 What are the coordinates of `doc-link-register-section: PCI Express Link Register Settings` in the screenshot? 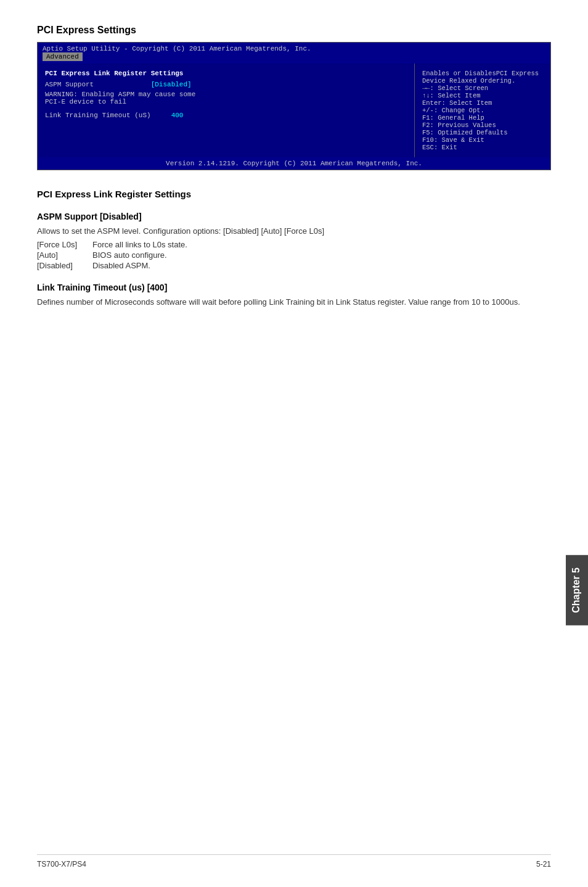 It's located at (294, 194).